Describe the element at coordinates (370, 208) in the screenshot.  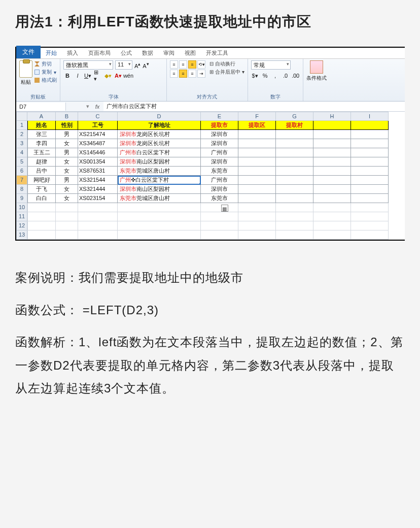
I see `cell-I10` at that location.